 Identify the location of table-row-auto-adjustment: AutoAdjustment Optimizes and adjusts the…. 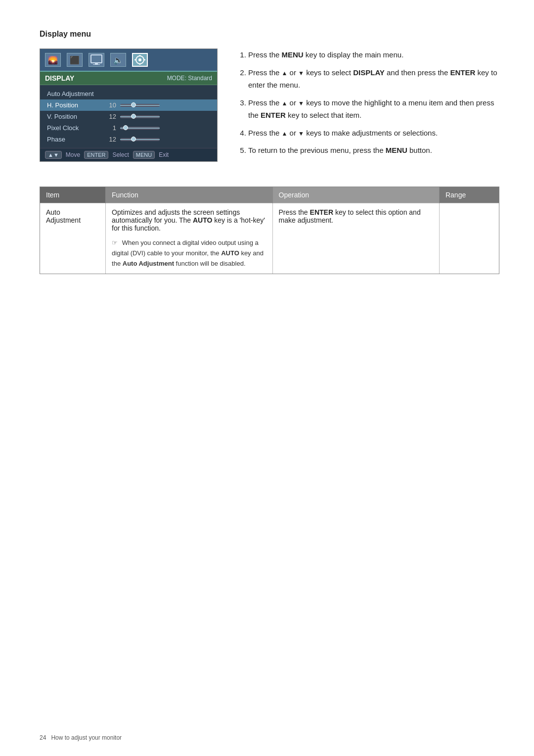
(269, 238).